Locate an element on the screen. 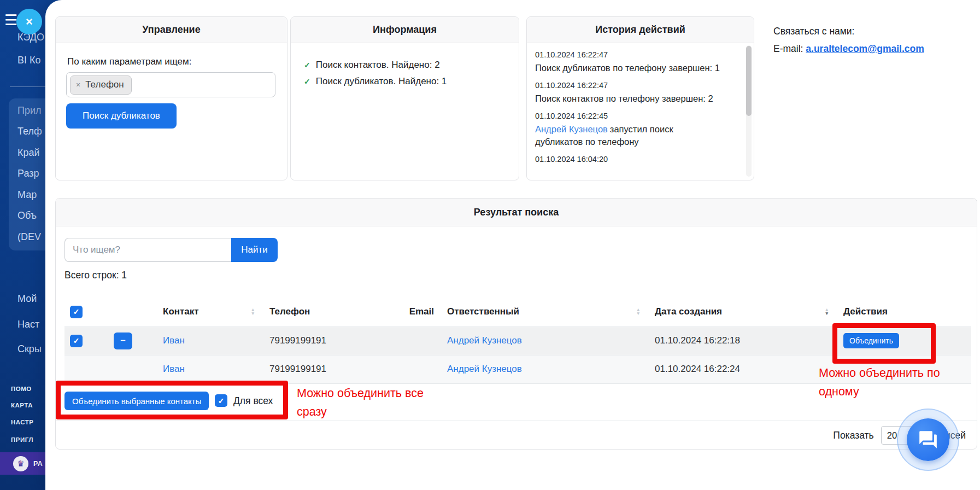  sort-created-icon: ▲▼ is located at coordinates (827, 312).